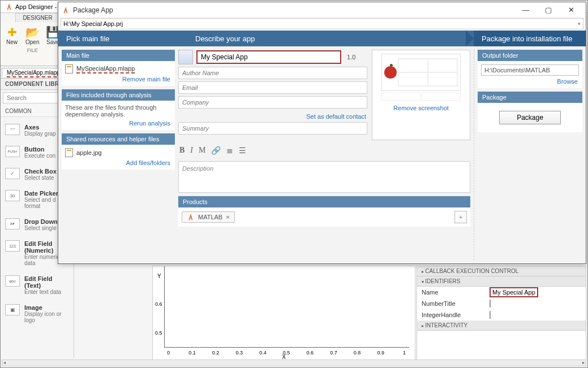 Image resolution: width=588 pixels, height=368 pixels. What do you see at coordinates (37, 314) in the screenshot?
I see `comp-image: ▣ImageDisplay icon or logo` at bounding box center [37, 314].